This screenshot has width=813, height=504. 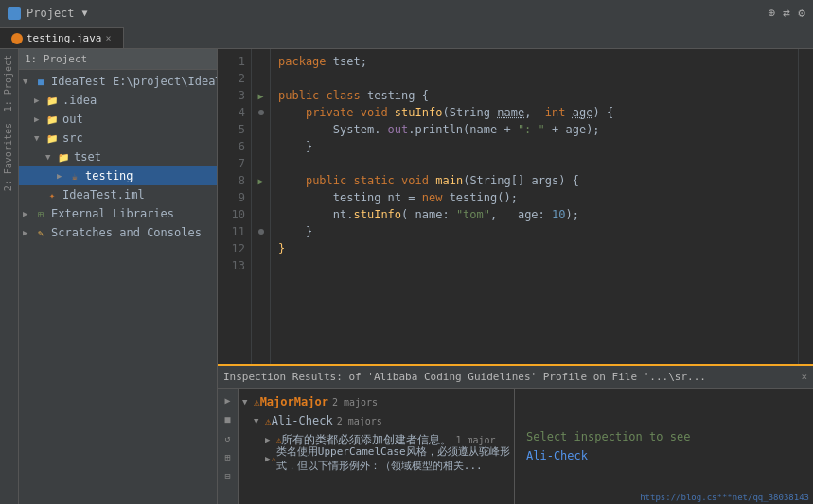 I want to click on code-line-1: package tset;, so click(x=534, y=61).